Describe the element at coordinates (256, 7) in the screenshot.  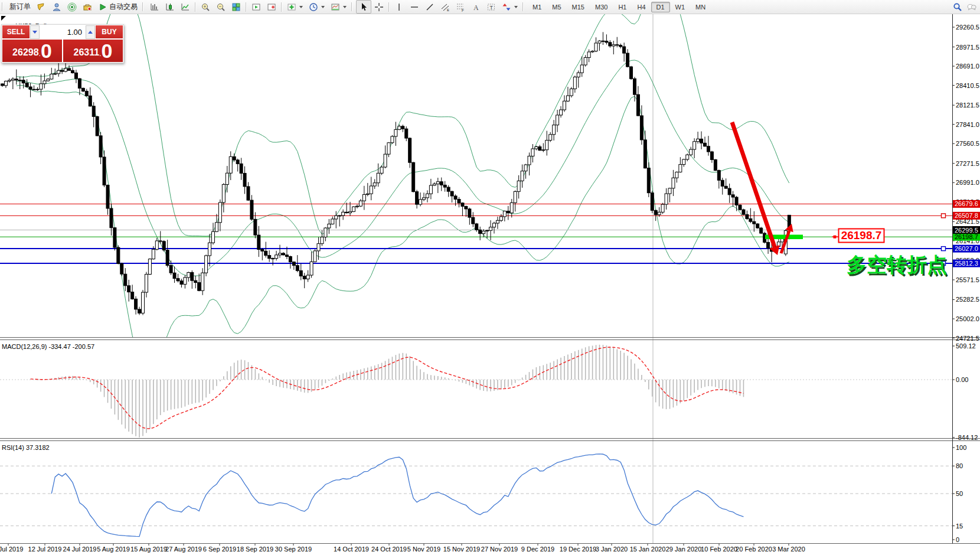
I see `auto-scroll-button` at that location.